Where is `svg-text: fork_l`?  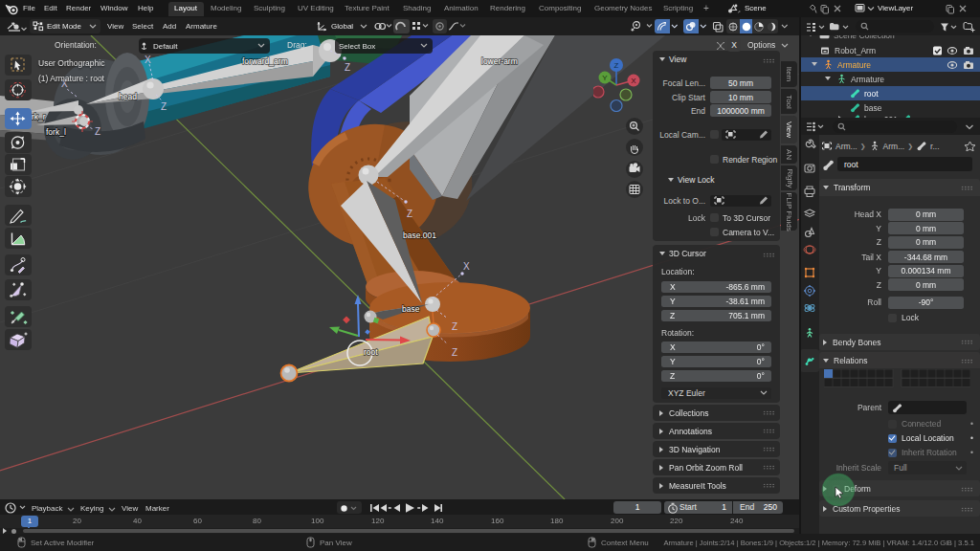 svg-text: fork_l is located at coordinates (56, 132).